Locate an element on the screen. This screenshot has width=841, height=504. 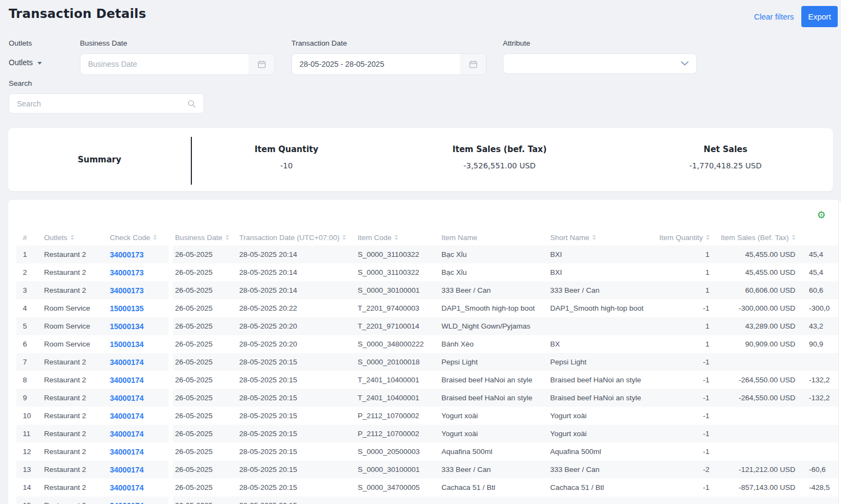
column-header-code: Item Code is located at coordinates (394, 238).